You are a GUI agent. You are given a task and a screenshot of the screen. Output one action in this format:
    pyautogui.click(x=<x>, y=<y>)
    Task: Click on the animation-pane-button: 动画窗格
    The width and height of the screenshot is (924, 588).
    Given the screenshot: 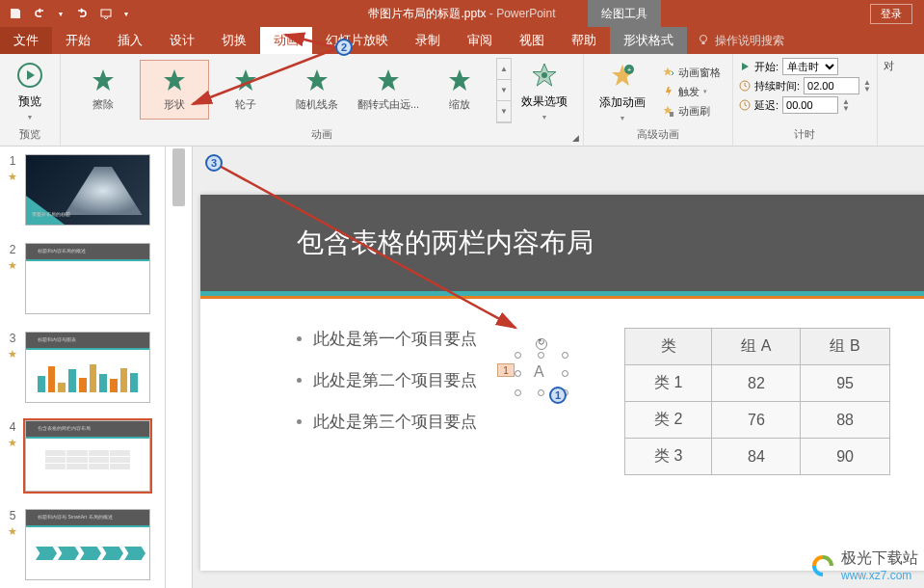 What is the action you would take?
    pyautogui.click(x=691, y=73)
    